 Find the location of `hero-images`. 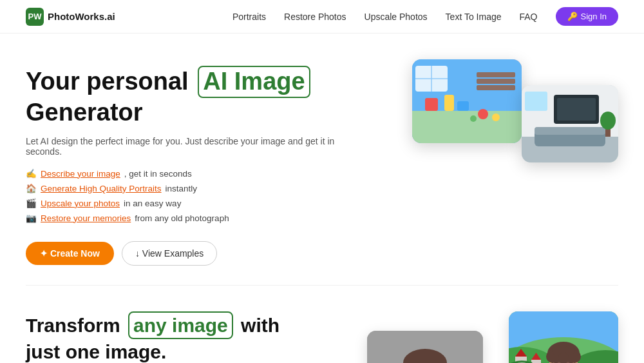

hero-images is located at coordinates (515, 121).